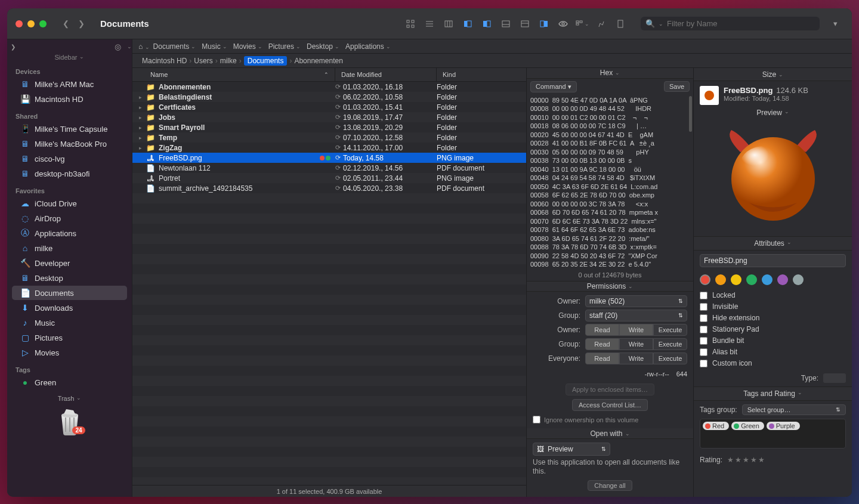 This screenshot has height=504, width=859. What do you see at coordinates (601, 24) in the screenshot?
I see `action-icon` at bounding box center [601, 24].